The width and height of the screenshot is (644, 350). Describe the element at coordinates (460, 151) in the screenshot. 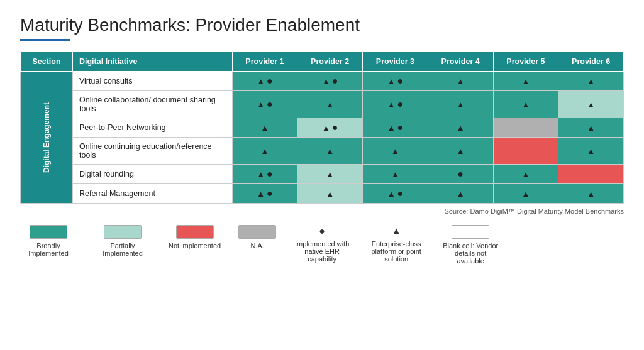

I see `cell-row3-col3: ▲` at that location.